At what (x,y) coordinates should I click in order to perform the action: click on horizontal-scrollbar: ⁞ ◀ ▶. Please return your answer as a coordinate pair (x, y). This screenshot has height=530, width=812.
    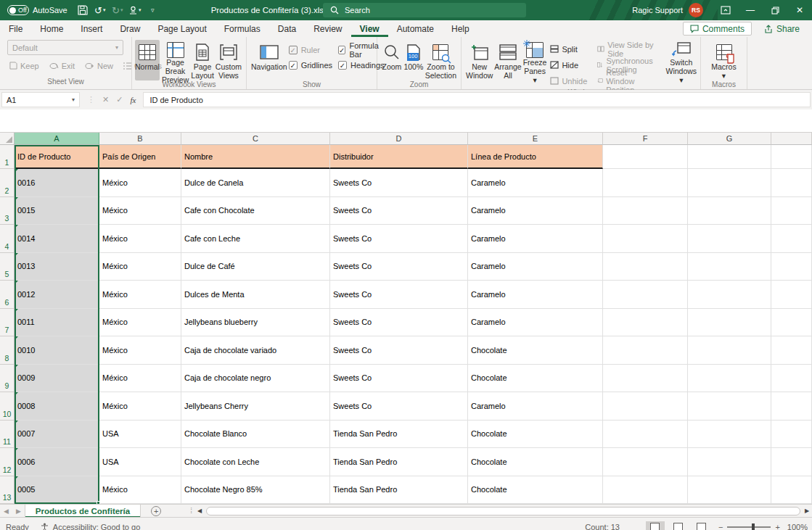
    Looking at the image, I should click on (501, 511).